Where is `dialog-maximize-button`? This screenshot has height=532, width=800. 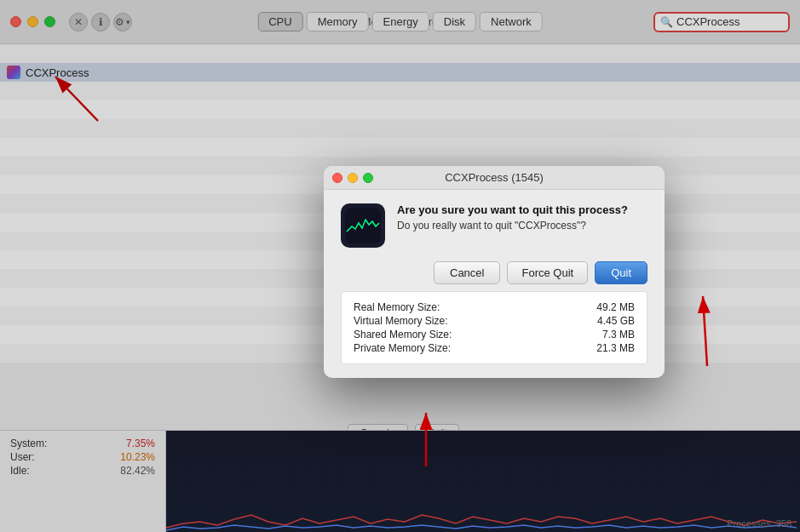
dialog-maximize-button is located at coordinates (368, 178).